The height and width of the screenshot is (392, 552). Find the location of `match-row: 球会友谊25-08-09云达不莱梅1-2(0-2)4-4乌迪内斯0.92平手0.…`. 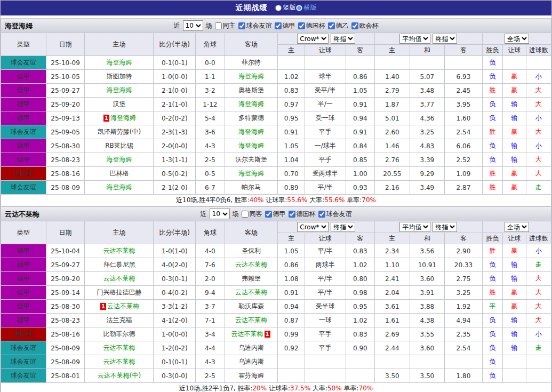

match-row: 球会友谊25-08-09云达不莱梅1-2(0-2)4-4乌迪内斯0.92平手0.… is located at coordinates (276, 348).